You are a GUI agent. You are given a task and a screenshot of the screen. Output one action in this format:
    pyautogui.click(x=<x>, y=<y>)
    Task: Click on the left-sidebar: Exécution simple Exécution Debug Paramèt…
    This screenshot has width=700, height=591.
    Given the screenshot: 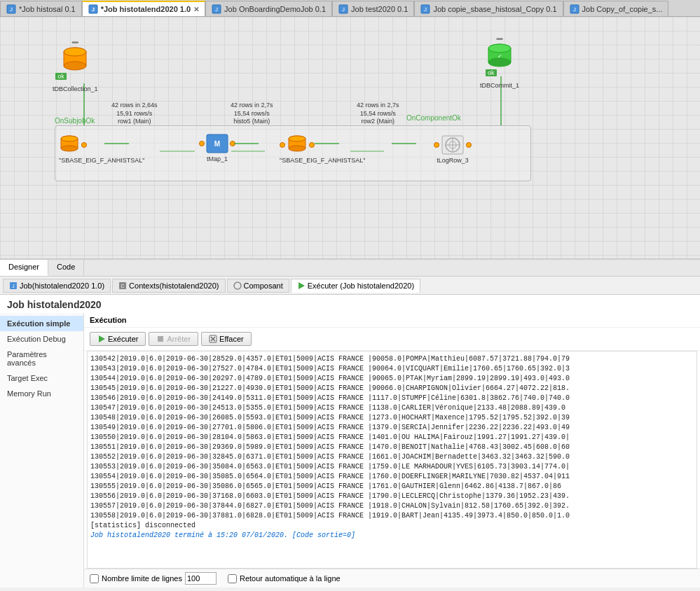 What is the action you would take?
    pyautogui.click(x=42, y=450)
    